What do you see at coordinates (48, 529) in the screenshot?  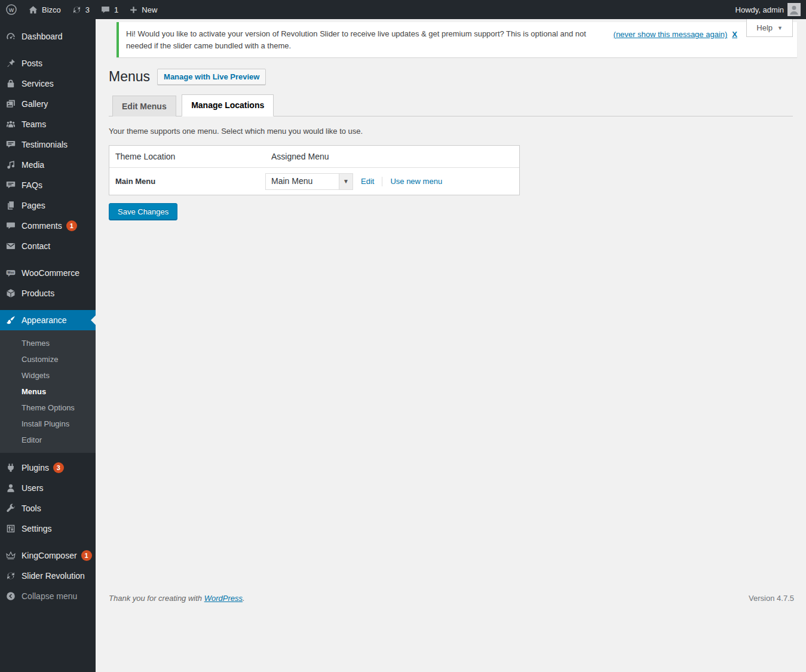 I see `sidebar-item-settings: Settings` at bounding box center [48, 529].